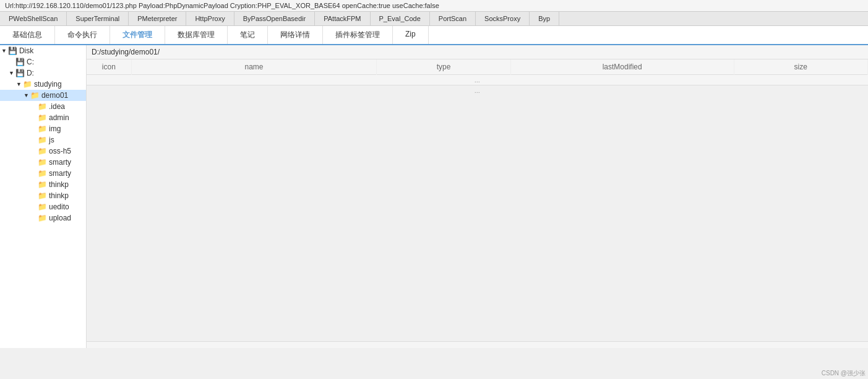 Image resolution: width=868 pixels, height=379 pixels. I want to click on sidebar-item-smarty1: 📁smarty, so click(43, 162).